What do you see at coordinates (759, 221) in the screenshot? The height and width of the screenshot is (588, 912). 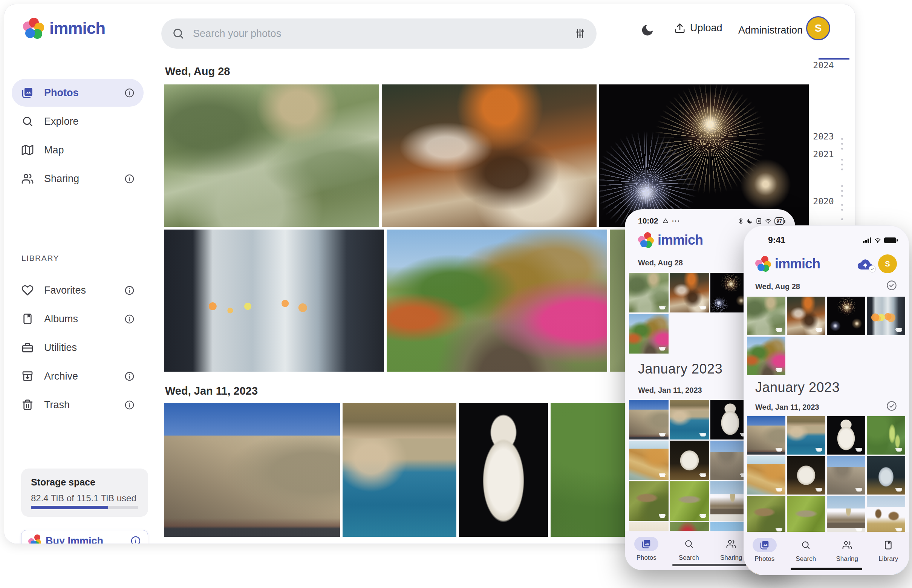 I see `no-sim-icon` at bounding box center [759, 221].